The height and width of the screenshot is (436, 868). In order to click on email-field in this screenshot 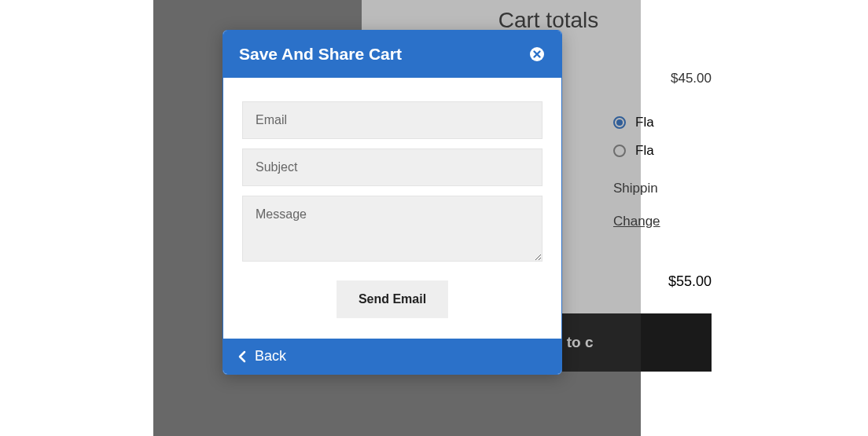, I will do `click(392, 120)`.